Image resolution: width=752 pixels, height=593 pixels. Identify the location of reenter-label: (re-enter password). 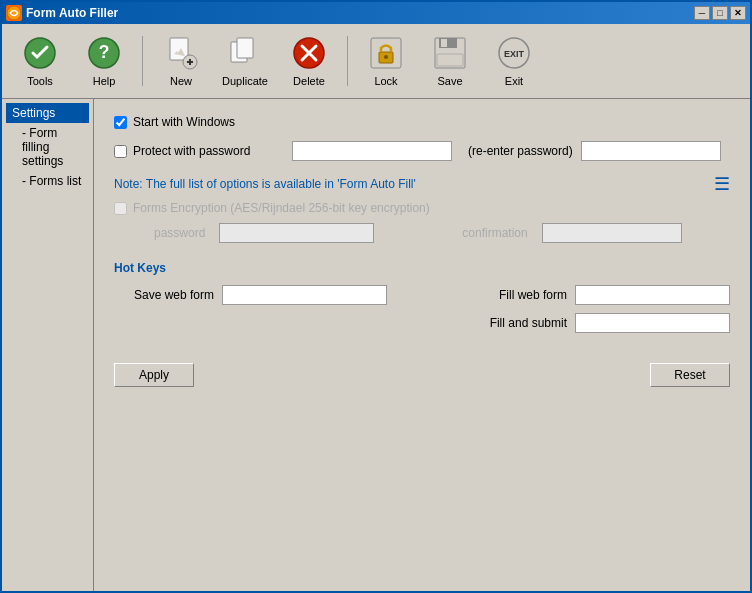
(520, 151).